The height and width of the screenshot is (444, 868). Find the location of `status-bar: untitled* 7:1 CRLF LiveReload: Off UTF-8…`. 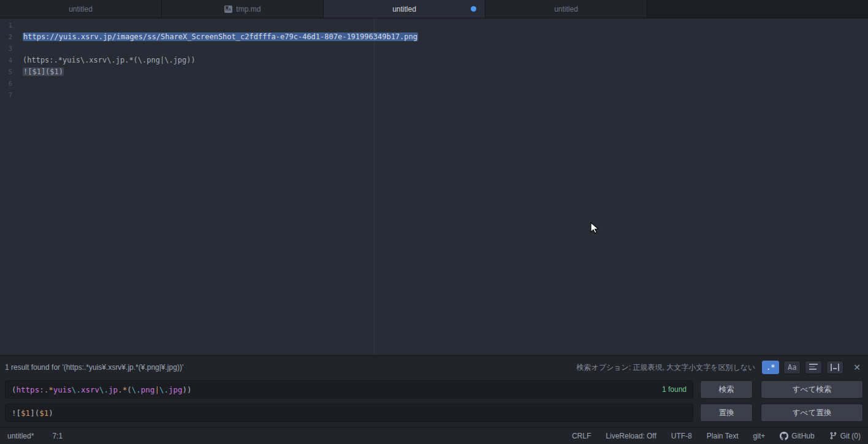

status-bar: untitled* 7:1 CRLF LiveReload: Off UTF-8… is located at coordinates (434, 435).